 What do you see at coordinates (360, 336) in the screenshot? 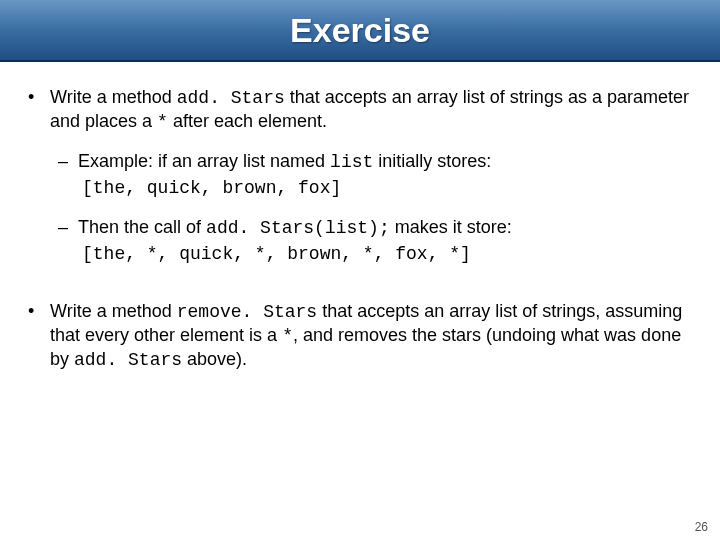
I see `bullet-removestars: Write a method remove. Stars that accept…` at bounding box center [360, 336].